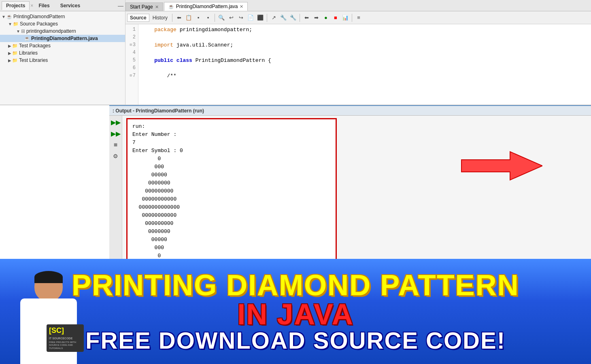 The width and height of the screenshot is (591, 364). I want to click on output-enter-sym: Enter Symbol : 0, so click(232, 151).